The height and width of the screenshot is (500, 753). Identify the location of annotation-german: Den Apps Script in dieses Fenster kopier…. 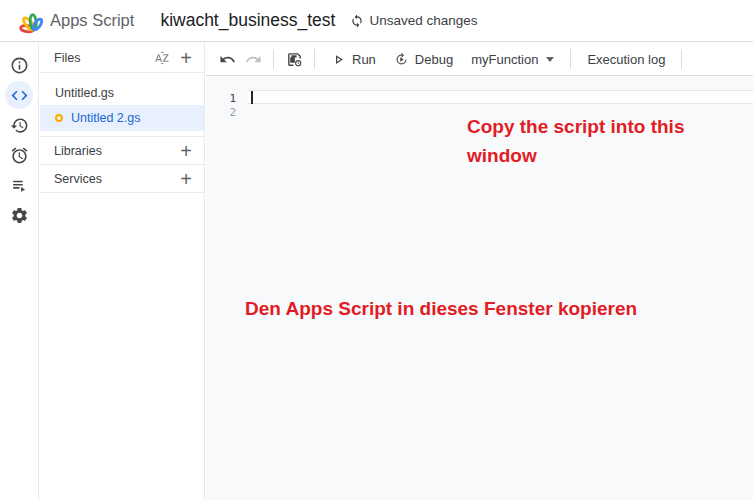
(441, 309).